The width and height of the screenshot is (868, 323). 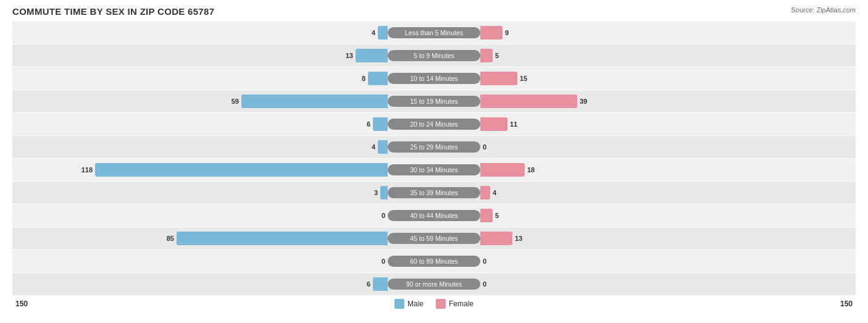 What do you see at coordinates (434, 193) in the screenshot?
I see `row-label: 35 to 39 Minutes` at bounding box center [434, 193].